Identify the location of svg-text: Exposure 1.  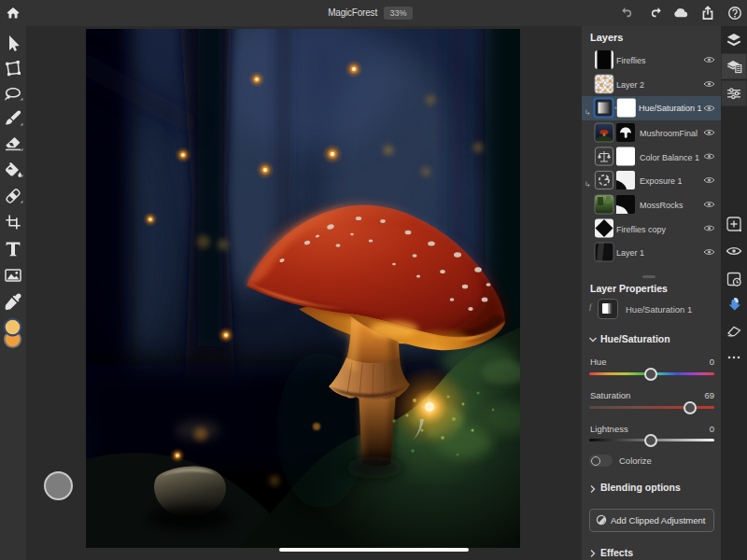
(661, 181).